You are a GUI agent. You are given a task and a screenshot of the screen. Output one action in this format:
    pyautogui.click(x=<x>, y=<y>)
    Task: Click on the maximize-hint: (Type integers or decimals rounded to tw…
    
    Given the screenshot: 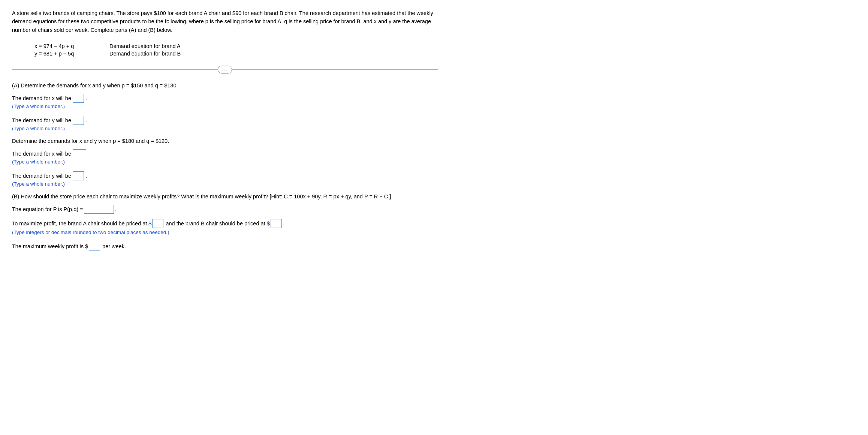 What is the action you would take?
    pyautogui.click(x=225, y=232)
    